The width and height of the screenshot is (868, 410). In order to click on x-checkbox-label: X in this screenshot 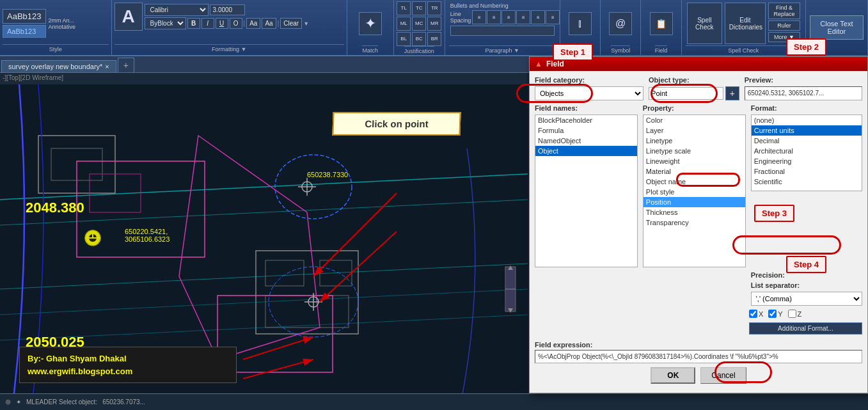, I will do `click(756, 313)`.